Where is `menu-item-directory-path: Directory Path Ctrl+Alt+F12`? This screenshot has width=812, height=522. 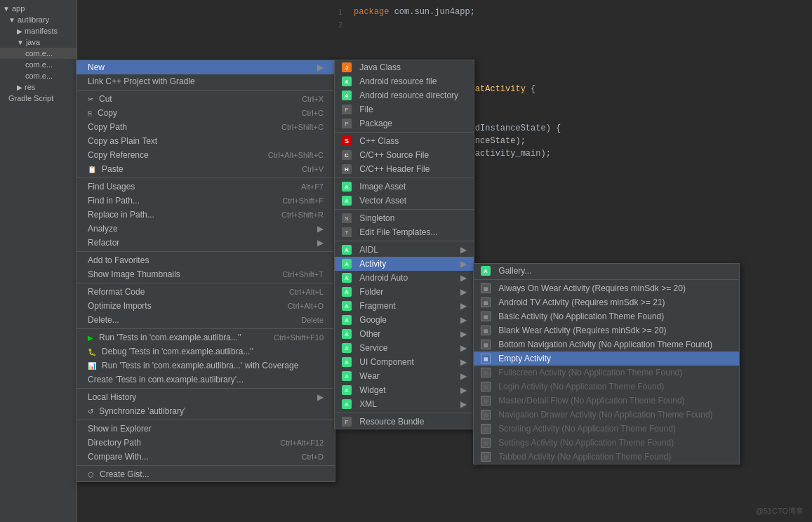
menu-item-directory-path: Directory Path Ctrl+Alt+F12 is located at coordinates (206, 443).